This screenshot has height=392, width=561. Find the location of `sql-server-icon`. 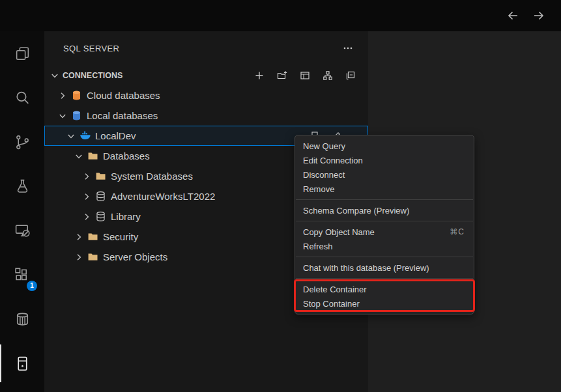

sql-server-icon is located at coordinates (22, 363).